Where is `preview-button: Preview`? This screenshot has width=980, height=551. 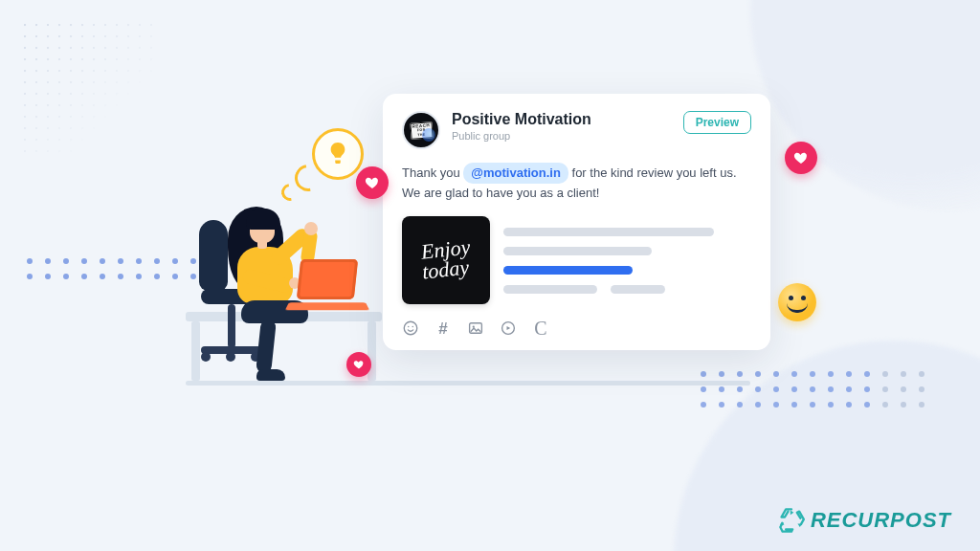 preview-button: Preview is located at coordinates (718, 122).